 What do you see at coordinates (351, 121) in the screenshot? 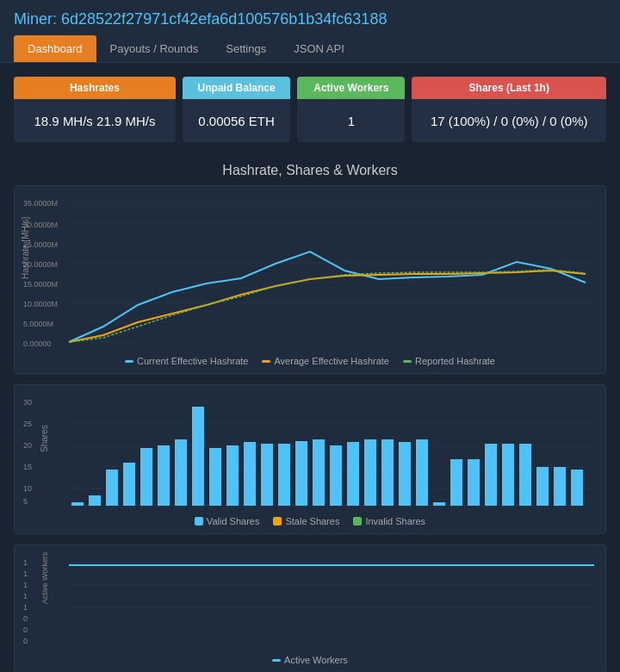
I see `workers-value: 1` at bounding box center [351, 121].